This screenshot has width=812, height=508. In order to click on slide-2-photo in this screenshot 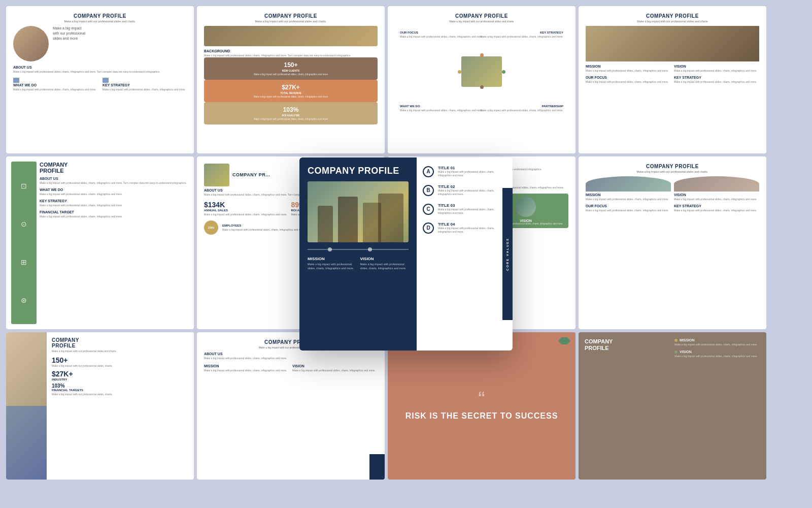, I will do `click(291, 36)`.